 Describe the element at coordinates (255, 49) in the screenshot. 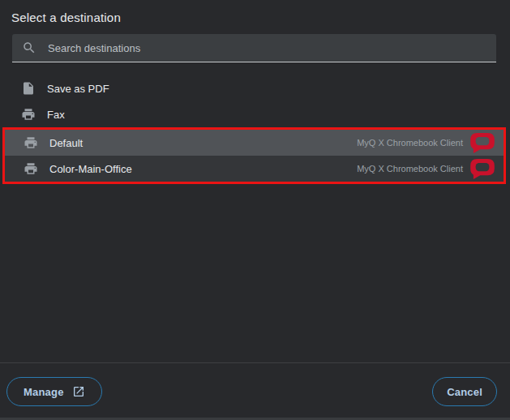

I see `search-bar` at that location.